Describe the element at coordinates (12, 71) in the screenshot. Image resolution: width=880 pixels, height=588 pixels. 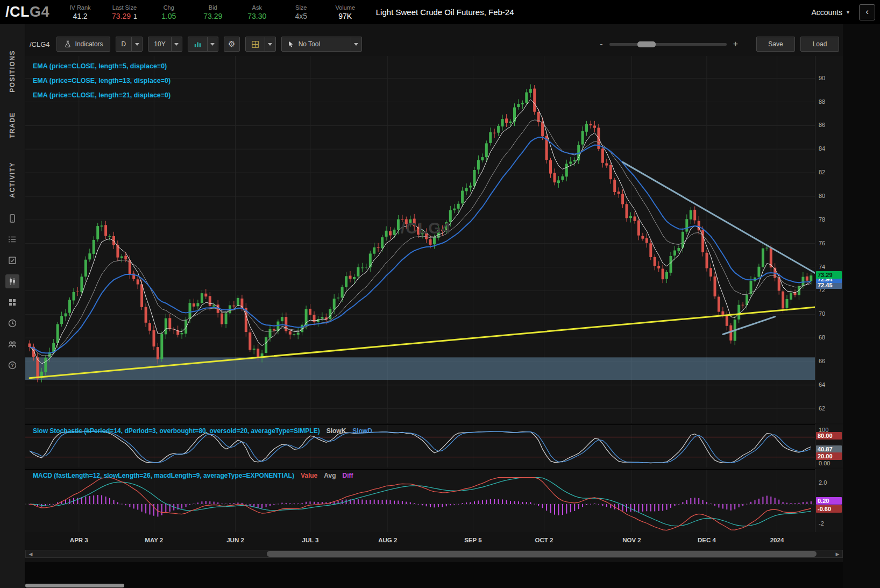
I see `sidebar-tab-positions: POSITIONS` at that location.